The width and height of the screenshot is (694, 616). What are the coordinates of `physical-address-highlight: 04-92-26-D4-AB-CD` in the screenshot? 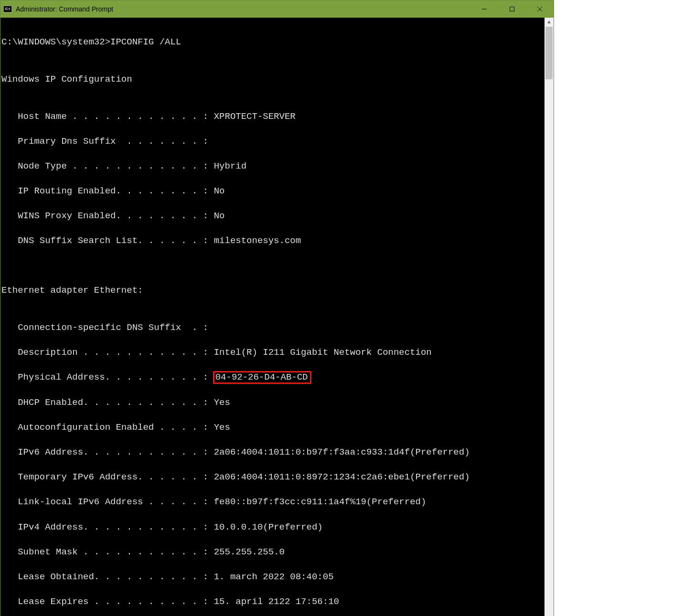 It's located at (262, 377).